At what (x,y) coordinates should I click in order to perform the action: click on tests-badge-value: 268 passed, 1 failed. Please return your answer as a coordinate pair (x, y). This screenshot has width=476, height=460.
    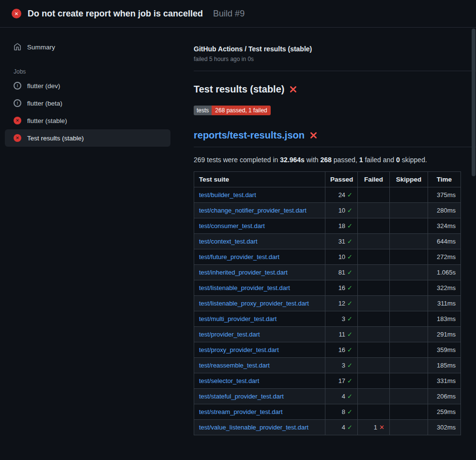
    Looking at the image, I should click on (241, 110).